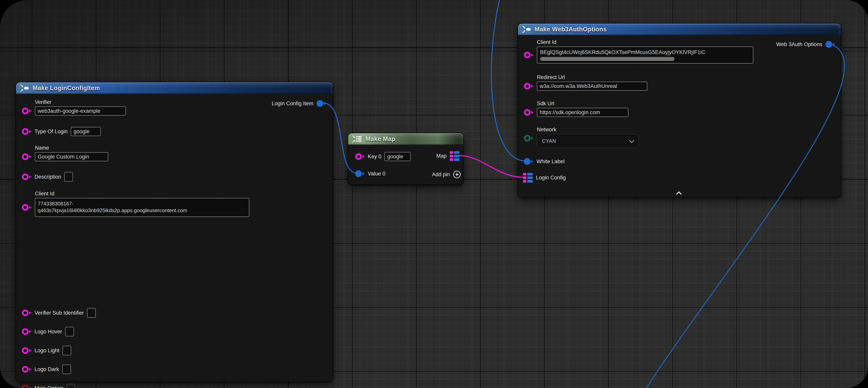  I want to click on logo-dark-input, so click(67, 369).